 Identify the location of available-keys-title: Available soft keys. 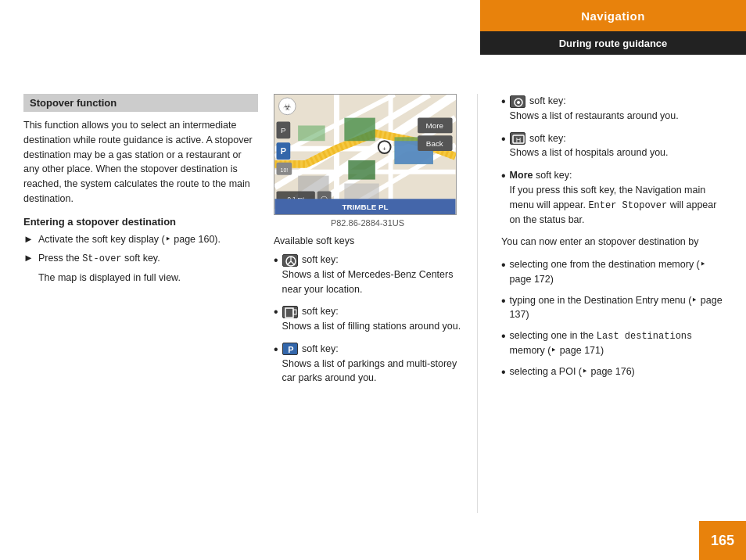
(368, 241).